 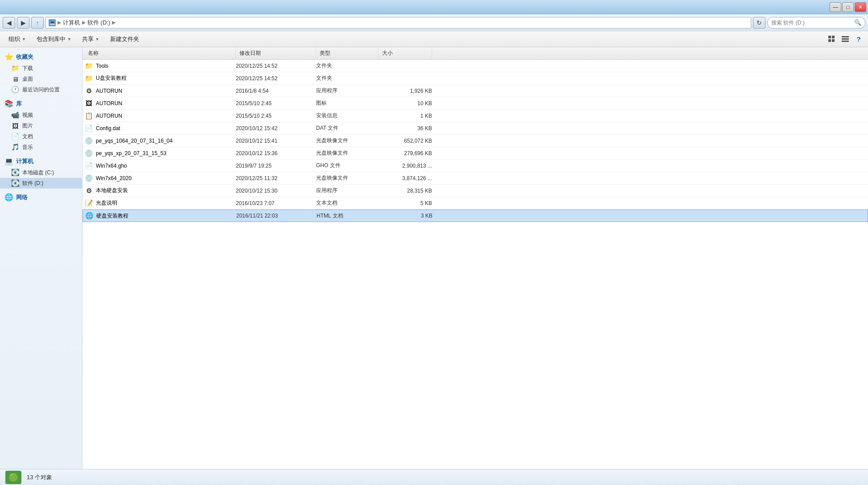 What do you see at coordinates (41, 197) in the screenshot?
I see `network-group: 🌐 网络` at bounding box center [41, 197].